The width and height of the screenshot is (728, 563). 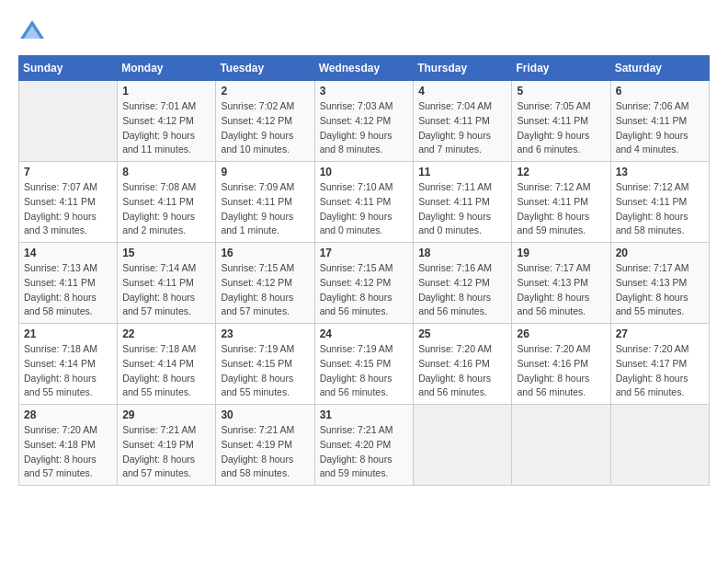 What do you see at coordinates (462, 91) in the screenshot?
I see `day-number: 4` at bounding box center [462, 91].